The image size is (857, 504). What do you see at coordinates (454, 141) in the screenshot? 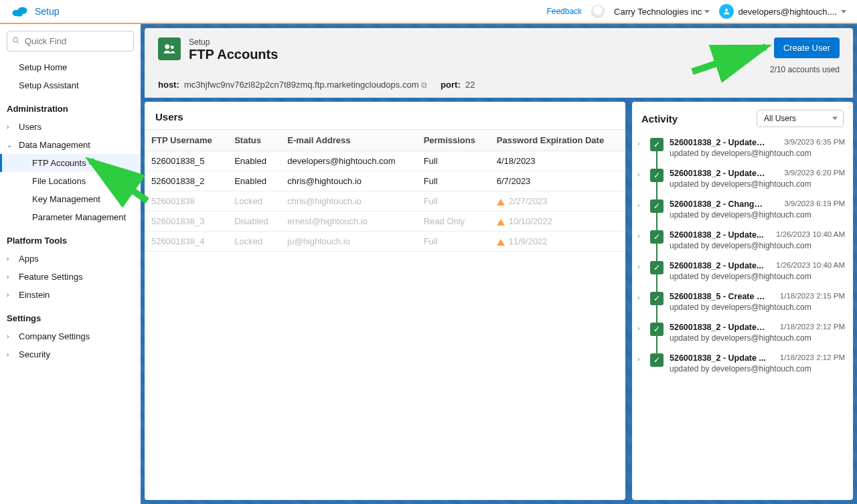
I see `col-permissions: Permissions` at bounding box center [454, 141].